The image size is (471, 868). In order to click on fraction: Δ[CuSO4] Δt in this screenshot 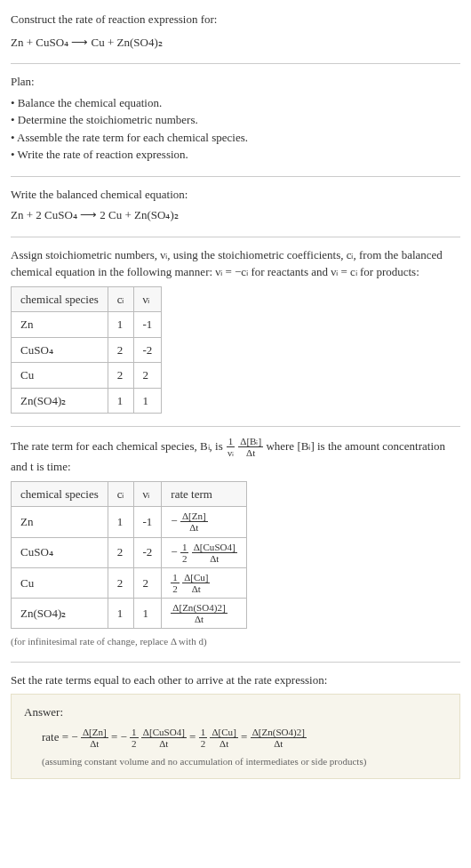, I will do `click(164, 738)`.